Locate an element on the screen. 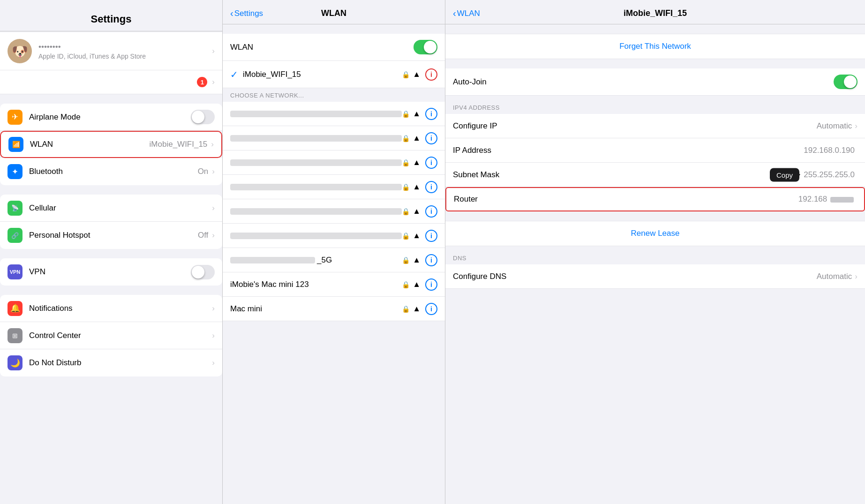 The height and width of the screenshot is (504, 865). configure-ip-value: Automatic is located at coordinates (835, 126).